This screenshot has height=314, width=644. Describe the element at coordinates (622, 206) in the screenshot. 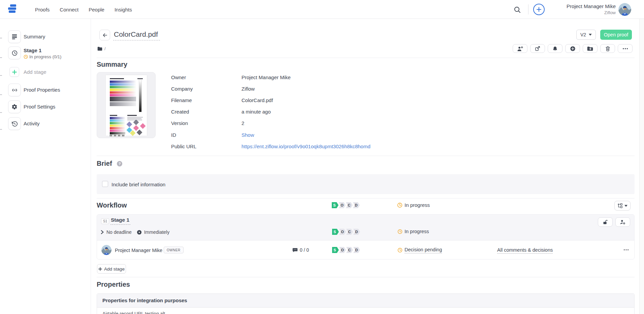

I see `workflow-options-button` at that location.